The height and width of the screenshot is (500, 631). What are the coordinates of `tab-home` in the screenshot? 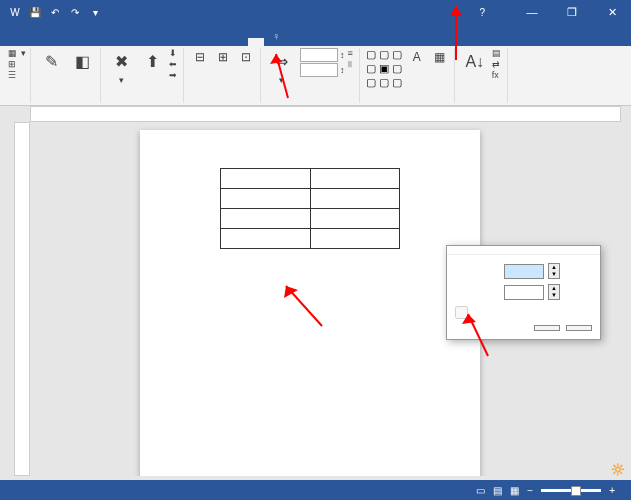 It's located at (28, 42).